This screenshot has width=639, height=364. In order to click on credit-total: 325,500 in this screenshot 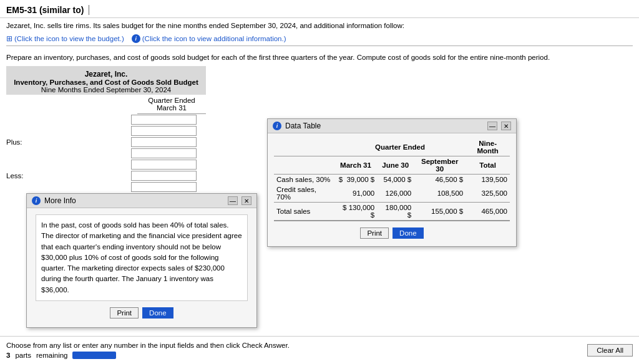, I will do `click(488, 193)`.